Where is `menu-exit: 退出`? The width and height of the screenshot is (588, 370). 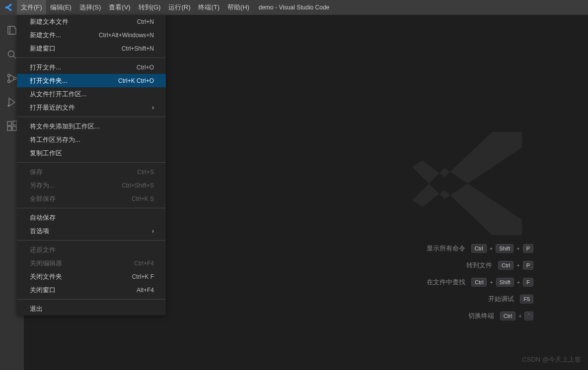 menu-exit: 退出 is located at coordinates (91, 308).